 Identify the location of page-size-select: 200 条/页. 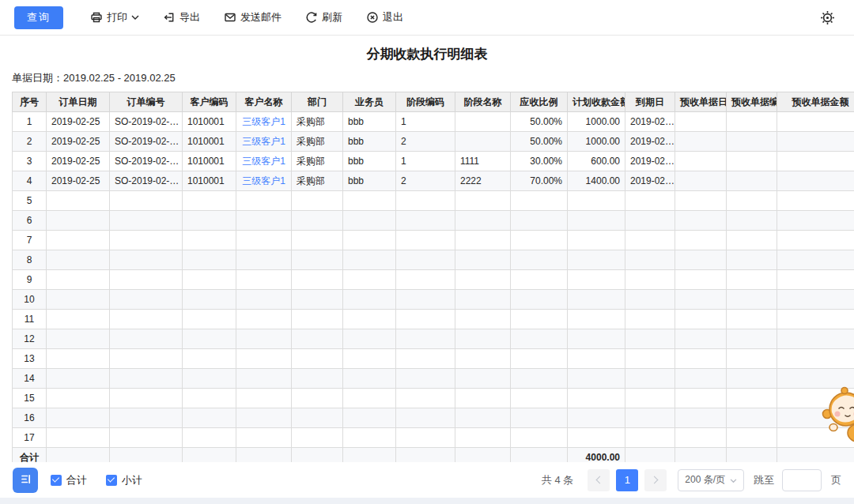
(711, 480).